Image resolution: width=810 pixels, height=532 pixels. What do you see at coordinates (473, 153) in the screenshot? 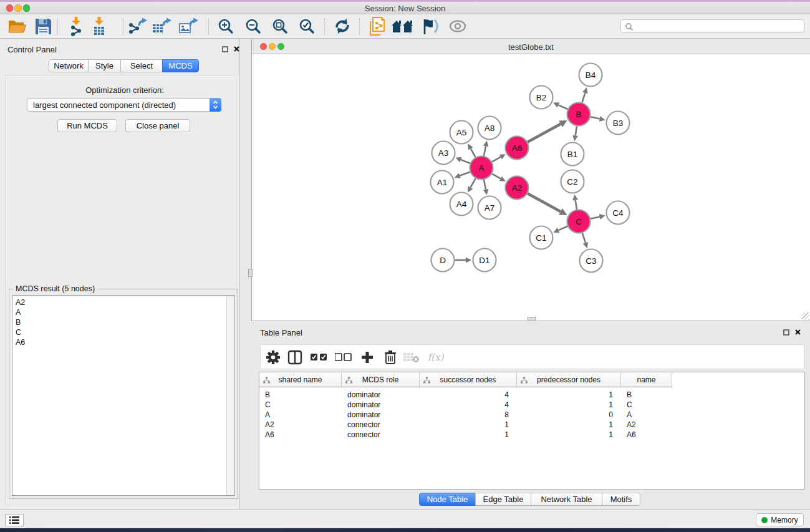
I see `edge-A-A5` at bounding box center [473, 153].